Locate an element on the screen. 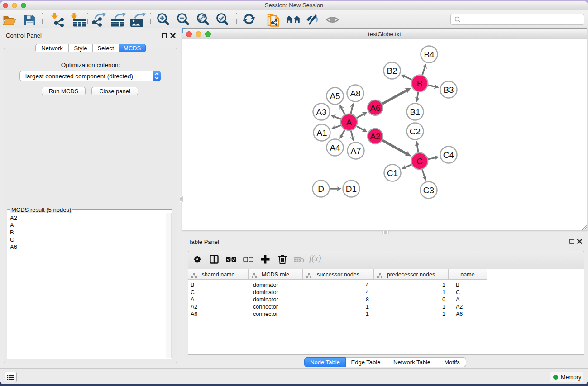 Image resolution: width=588 pixels, height=386 pixels. svg-text: C1 is located at coordinates (392, 173).